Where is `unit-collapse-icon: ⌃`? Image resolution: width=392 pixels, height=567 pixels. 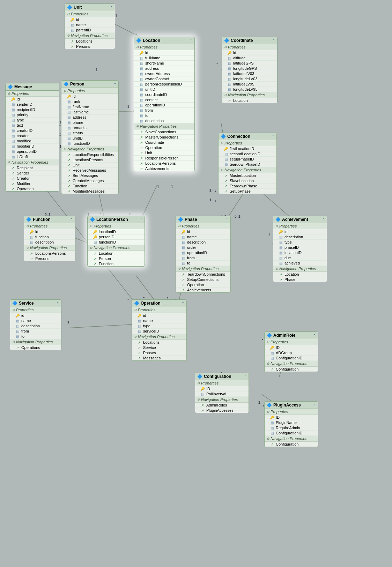
unit-collapse-icon: ⌃ is located at coordinates (111, 8).